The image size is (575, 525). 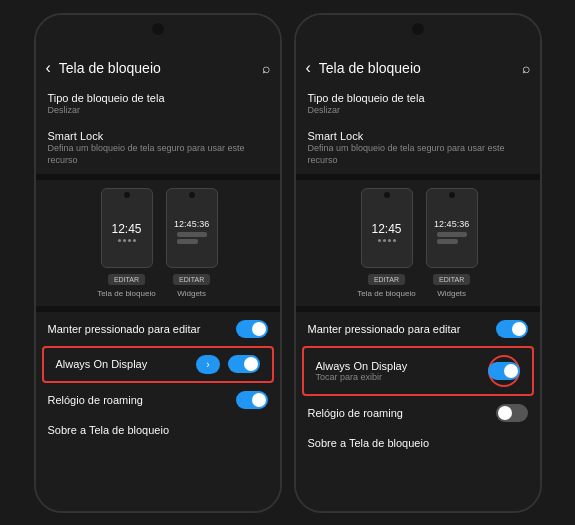 What do you see at coordinates (452, 243) in the screenshot?
I see `right-widget-preview: 12:45:36 EDITAR Widgets` at bounding box center [452, 243].